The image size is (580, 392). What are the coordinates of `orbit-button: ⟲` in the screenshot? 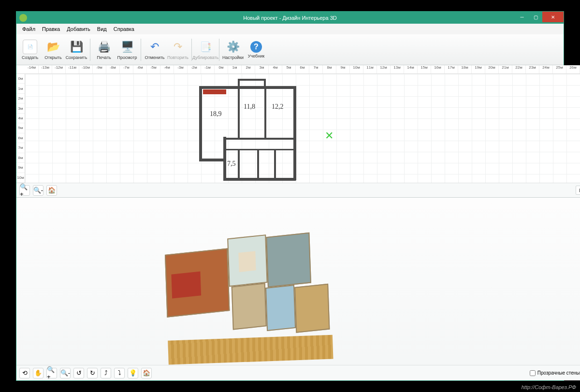 It's located at (25, 373).